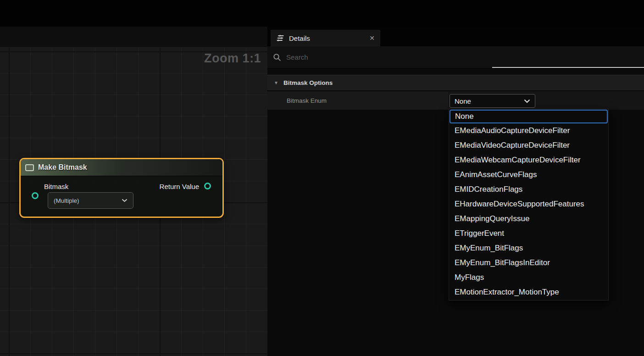  I want to click on dropdown-item: MyFlags, so click(528, 278).